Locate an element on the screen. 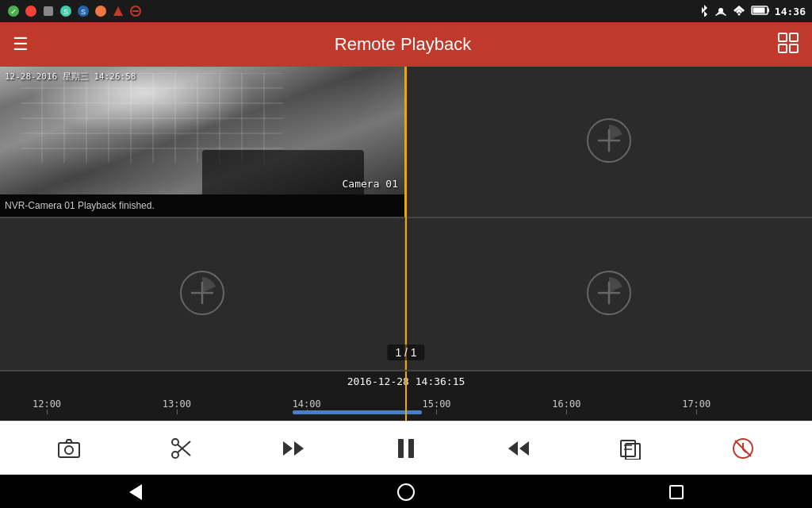  nav-bar is located at coordinates (406, 491).